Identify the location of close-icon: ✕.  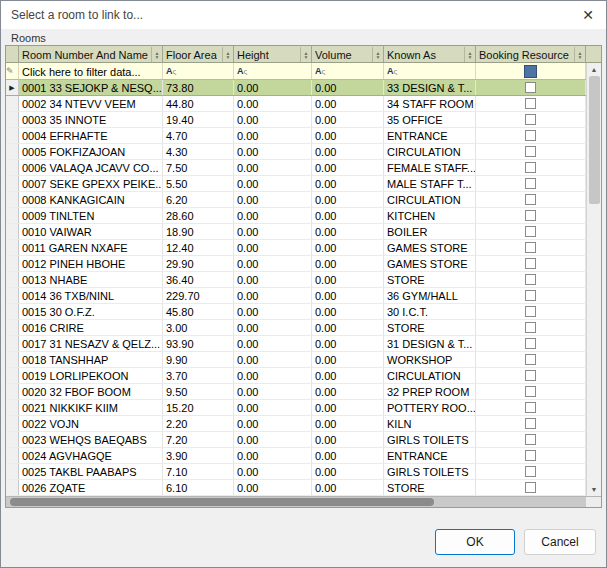
(588, 15).